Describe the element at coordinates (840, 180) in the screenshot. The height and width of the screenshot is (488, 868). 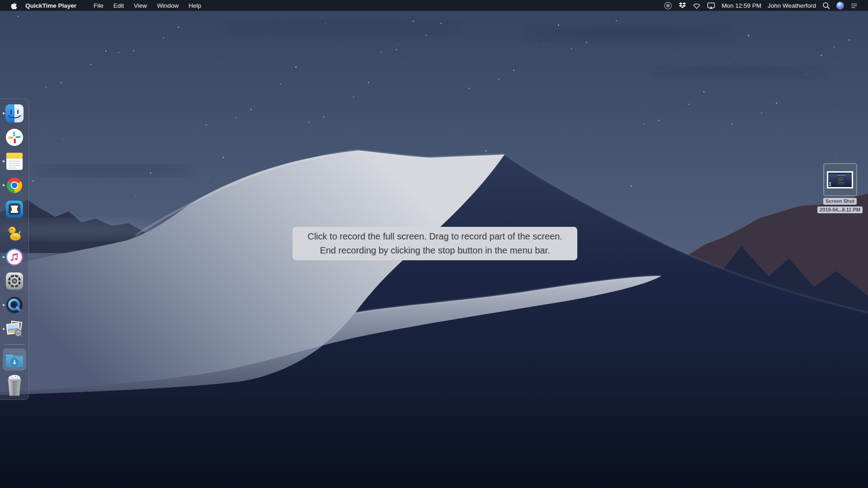
I see `file-selection-box` at that location.